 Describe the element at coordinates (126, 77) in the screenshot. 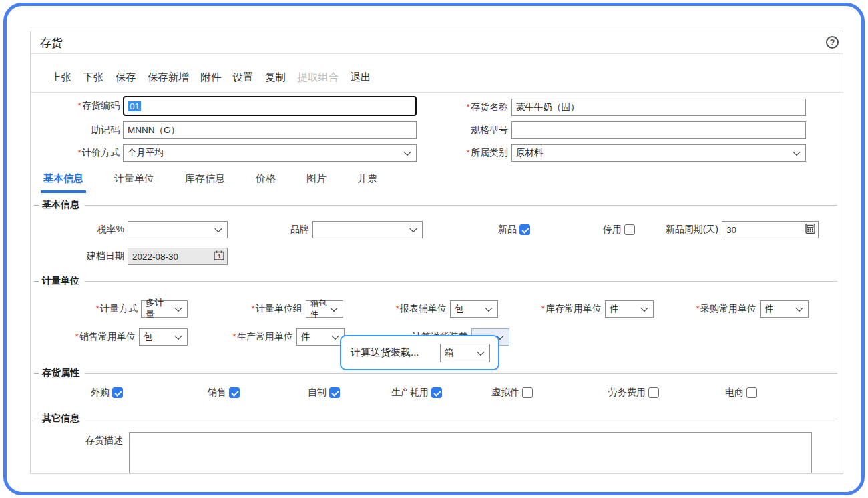

I see `toolbar-save-button: 保存` at that location.